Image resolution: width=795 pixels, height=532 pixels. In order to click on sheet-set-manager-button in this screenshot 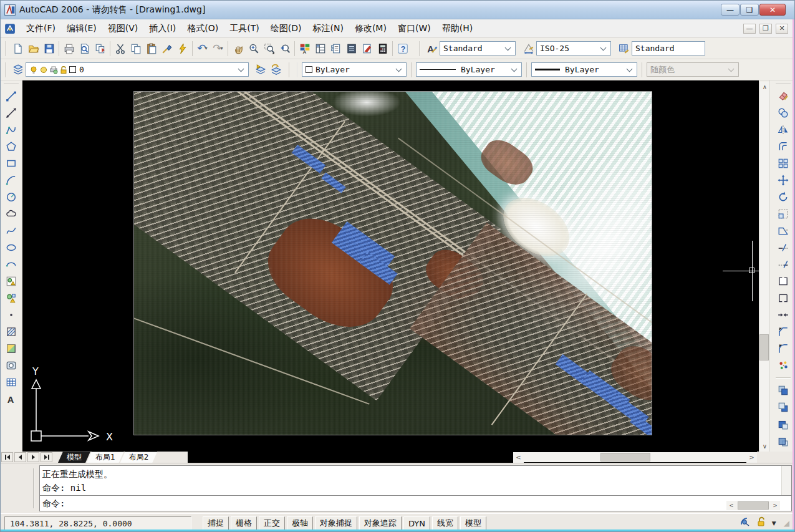, I will do `click(352, 49)`.